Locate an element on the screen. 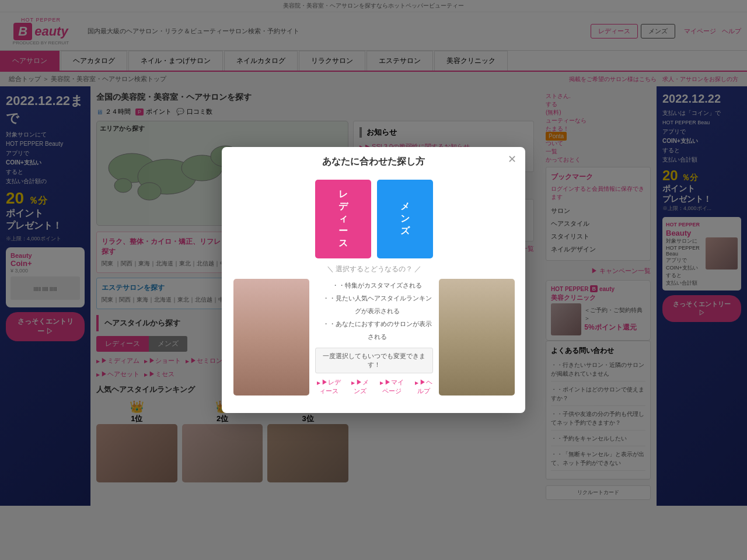  modal-ladies-button: レディース is located at coordinates (343, 219).